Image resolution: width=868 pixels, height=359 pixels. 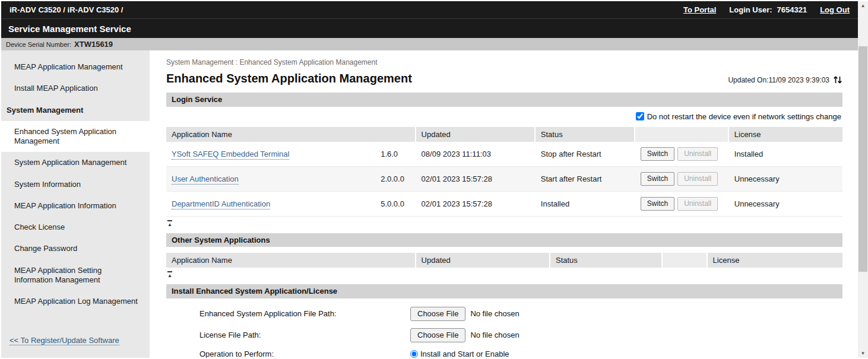 What do you see at coordinates (221, 204) in the screenshot?
I see `app-link-departmentid-authentication: DepartmentID Authentication` at bounding box center [221, 204].